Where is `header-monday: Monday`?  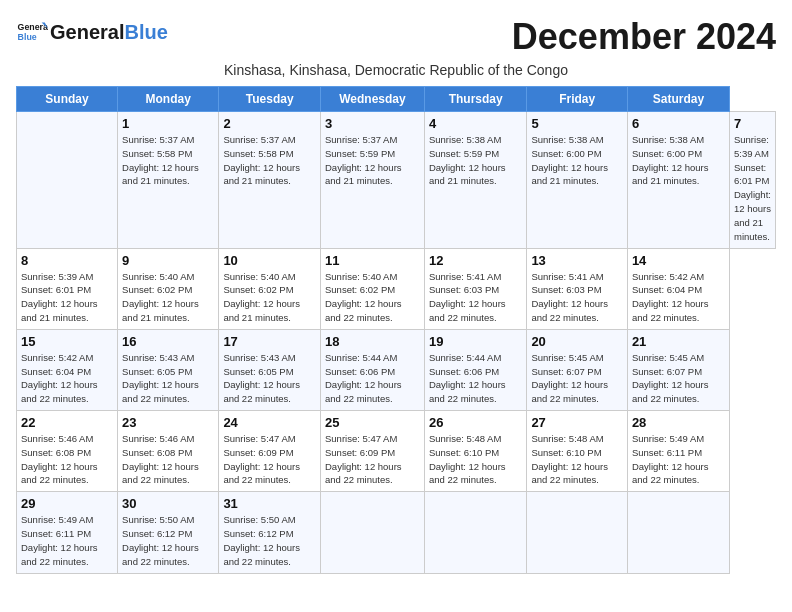
header-monday: Monday is located at coordinates (168, 100).